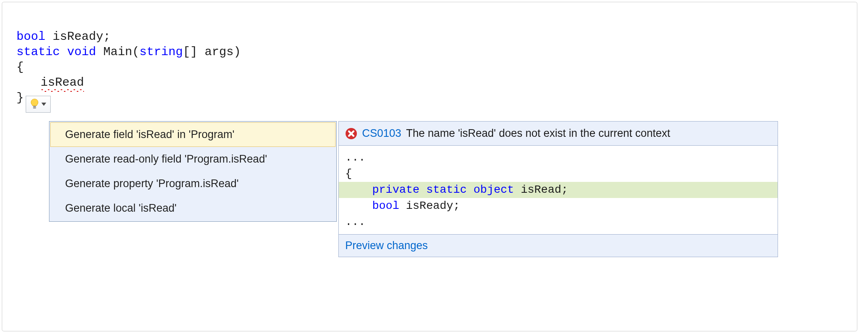 This screenshot has height=334, width=868. Describe the element at coordinates (38, 104) in the screenshot. I see `lightbulb-button` at that location.